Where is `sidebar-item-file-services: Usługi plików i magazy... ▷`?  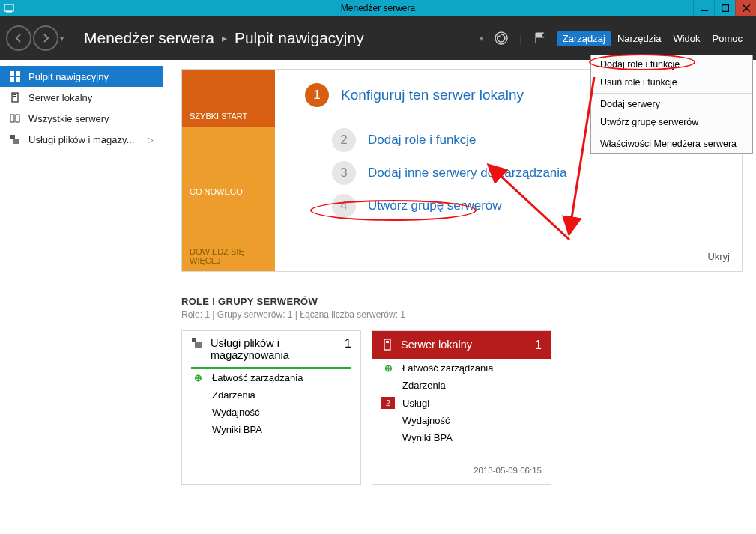
sidebar-item-file-services: Usługi plików i magazy... ▷ is located at coordinates (81, 139).